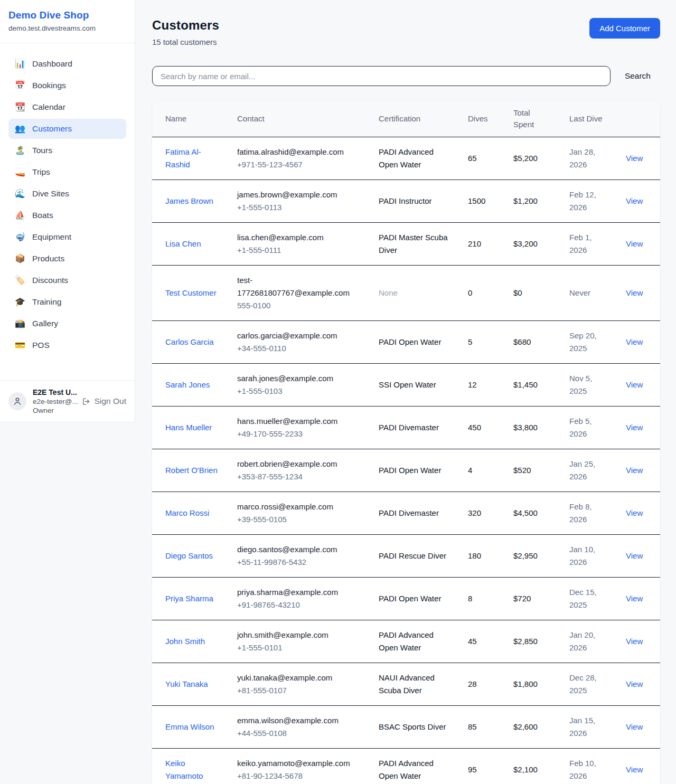 The image size is (676, 784). I want to click on table-row: Priya Sharmapriya.sharma@example.com+91-…, so click(406, 599).